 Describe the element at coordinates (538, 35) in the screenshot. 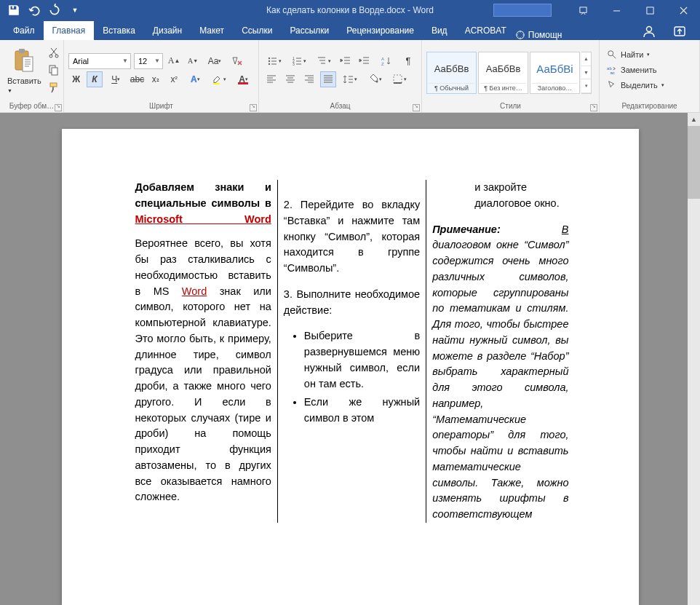

I see `tell-me-button: Помощн` at that location.